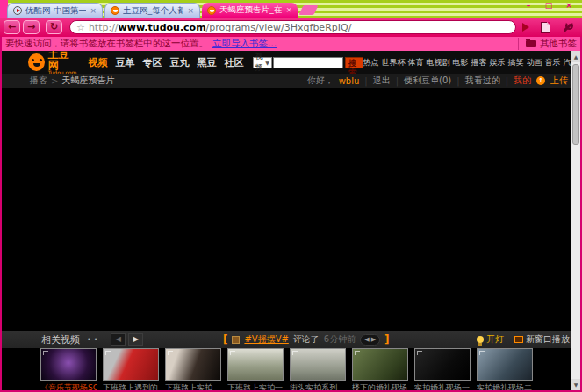  What do you see at coordinates (12, 27) in the screenshot?
I see `back-button: ←` at bounding box center [12, 27].